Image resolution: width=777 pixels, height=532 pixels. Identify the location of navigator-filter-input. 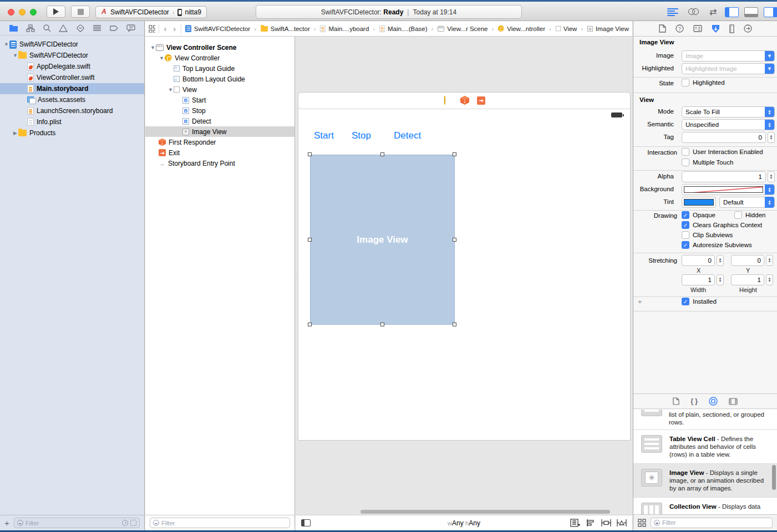
(73, 523).